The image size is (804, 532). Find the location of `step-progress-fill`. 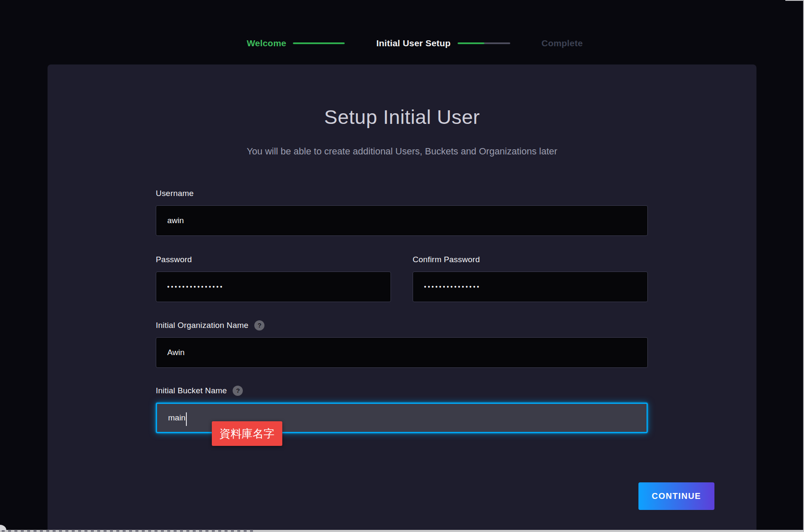

step-progress-fill is located at coordinates (471, 43).